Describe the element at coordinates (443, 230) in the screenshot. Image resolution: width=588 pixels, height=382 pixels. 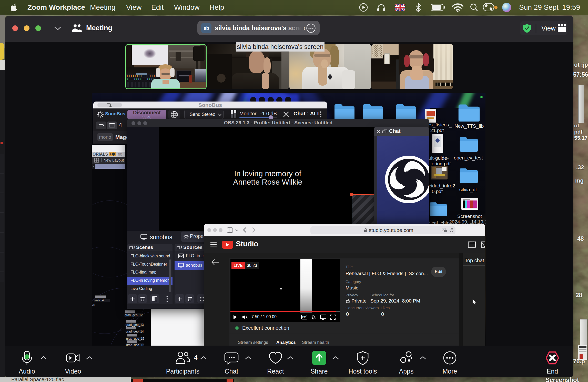
I see `svg-text: A` at that location.